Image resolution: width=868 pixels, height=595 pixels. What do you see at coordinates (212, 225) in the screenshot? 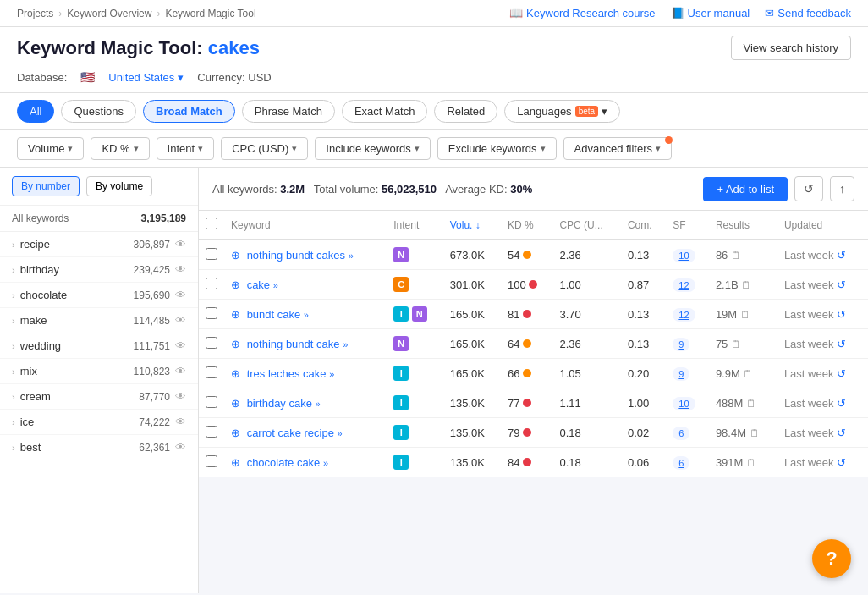
I see `select-all-header` at bounding box center [212, 225].